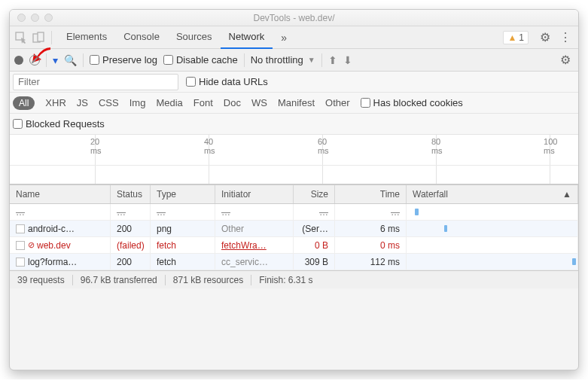  I want to click on network-toolbar: ▾ 🔍 Preserve log Disable cache No thrott…, so click(294, 60).